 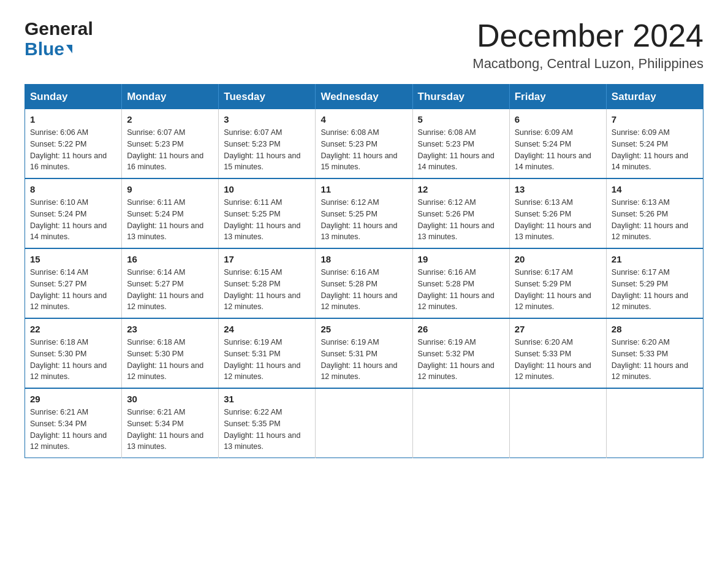 What do you see at coordinates (364, 97) in the screenshot?
I see `calendar-header-row: SundayMondayTuesdayWednesdayThursdayFrid…` at bounding box center [364, 97].